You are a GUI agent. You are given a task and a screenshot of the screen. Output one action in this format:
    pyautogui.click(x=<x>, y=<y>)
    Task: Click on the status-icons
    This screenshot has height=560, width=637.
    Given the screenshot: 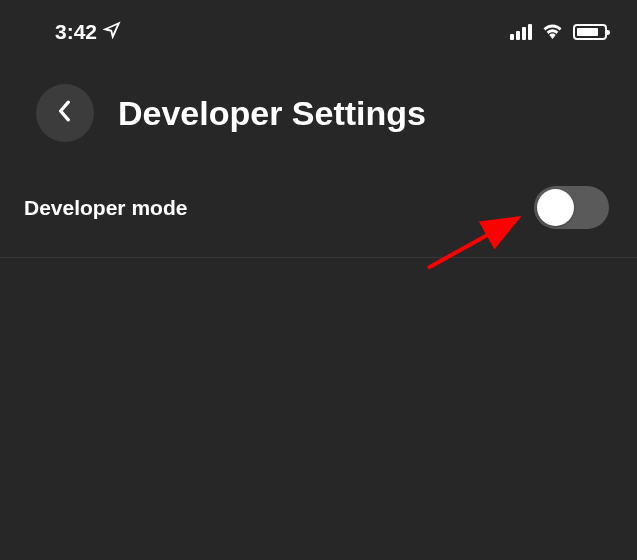 What is the action you would take?
    pyautogui.click(x=558, y=32)
    